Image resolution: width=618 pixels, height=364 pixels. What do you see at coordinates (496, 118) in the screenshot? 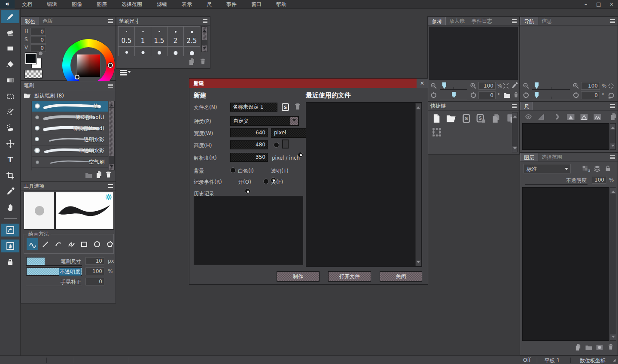
I see `copy-icon` at bounding box center [496, 118].